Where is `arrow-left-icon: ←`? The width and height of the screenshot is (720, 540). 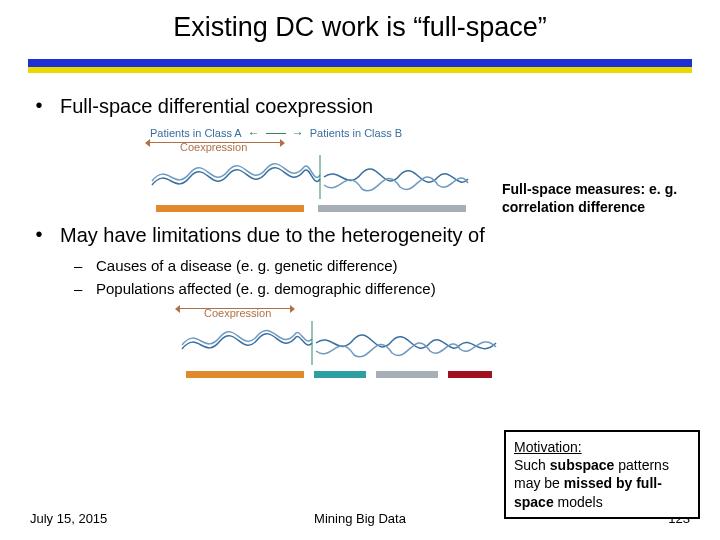
arrow-left-icon: ← is located at coordinates (254, 133).